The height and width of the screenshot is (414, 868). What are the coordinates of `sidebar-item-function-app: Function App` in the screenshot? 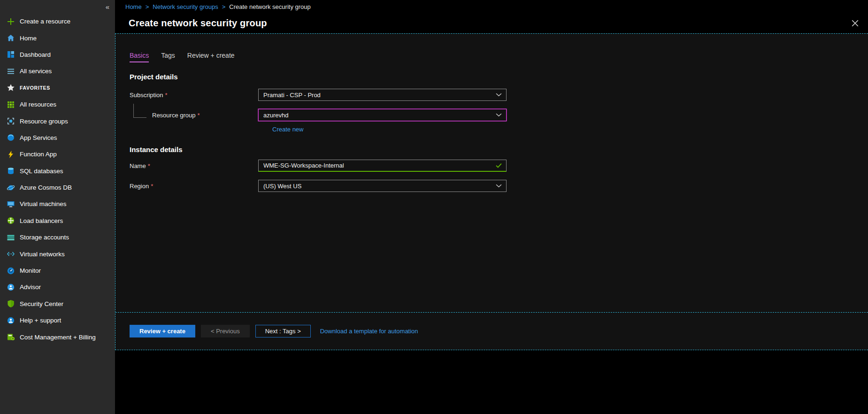 It's located at (57, 154).